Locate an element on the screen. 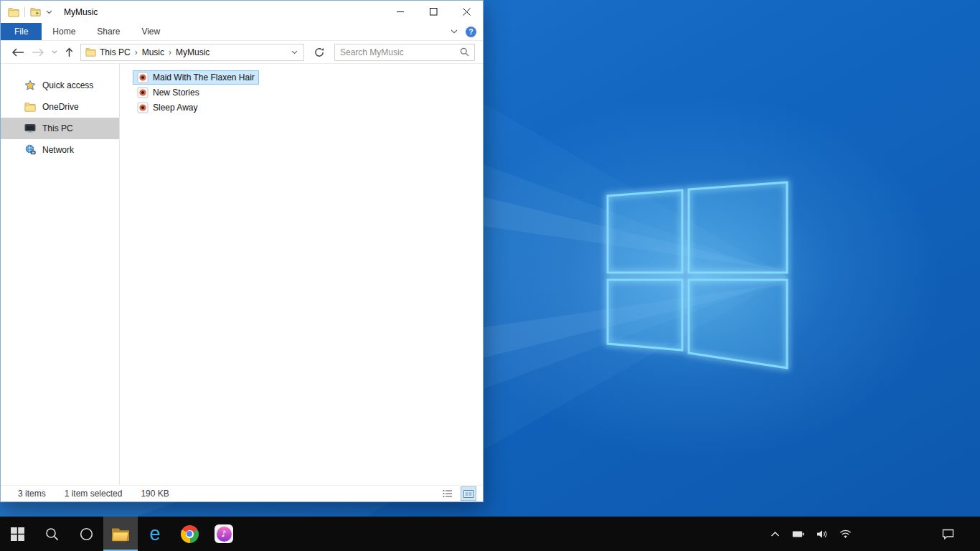 Image resolution: width=980 pixels, height=551 pixels. chevron-down-icon is located at coordinates (294, 52).